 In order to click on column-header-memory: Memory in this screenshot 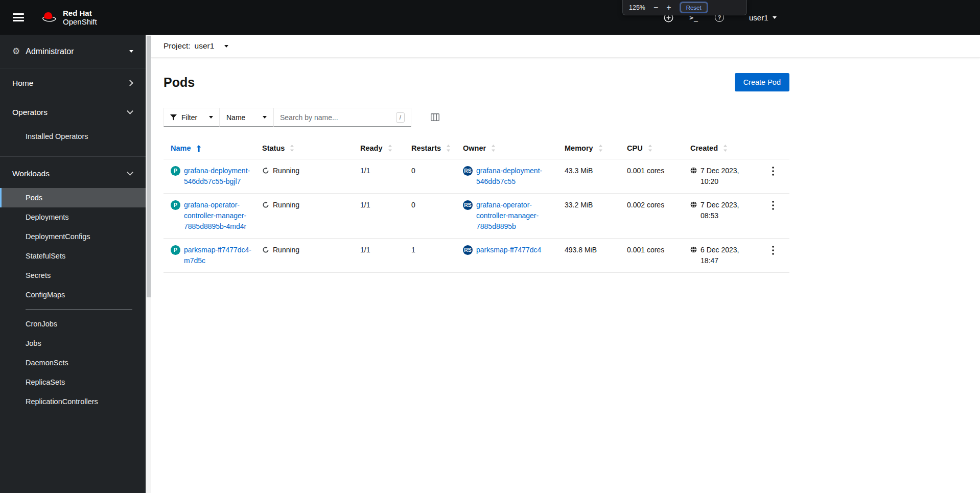, I will do `click(592, 149)`.